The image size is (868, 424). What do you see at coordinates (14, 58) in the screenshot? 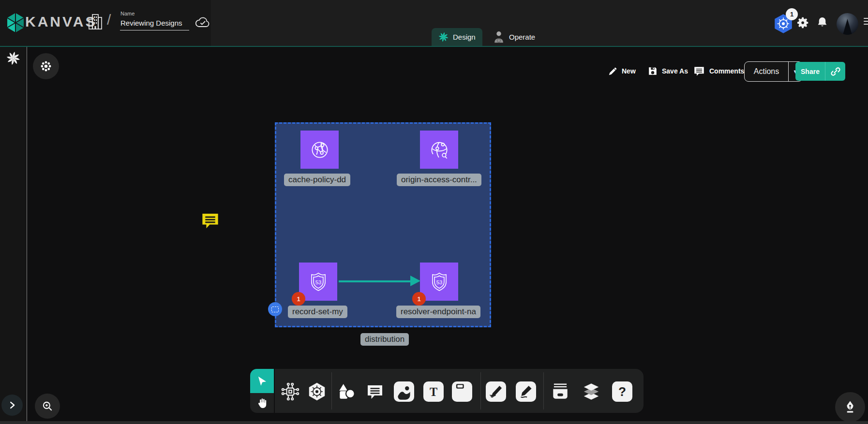
I see `meshery-pinwheel-icon` at bounding box center [14, 58].